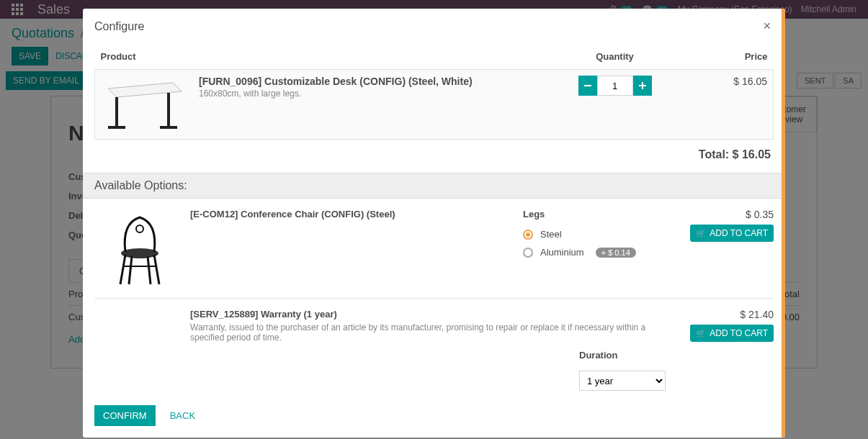 The height and width of the screenshot is (439, 868). Describe the element at coordinates (599, 214) in the screenshot. I see `legs-attr-title: Legs` at that location.